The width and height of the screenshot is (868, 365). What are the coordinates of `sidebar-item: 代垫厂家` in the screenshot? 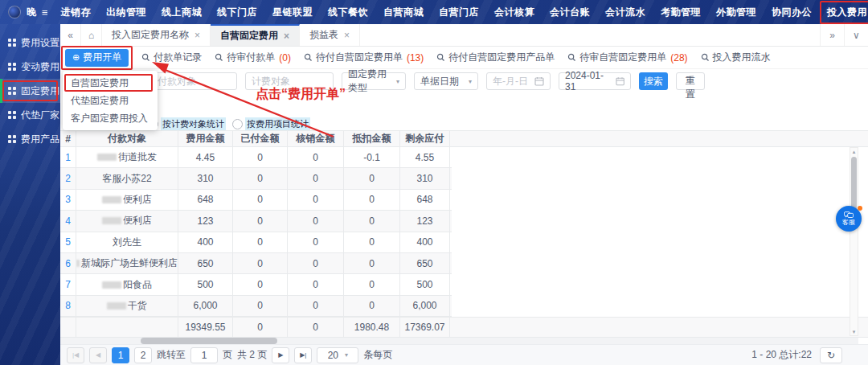 It's located at (31, 115).